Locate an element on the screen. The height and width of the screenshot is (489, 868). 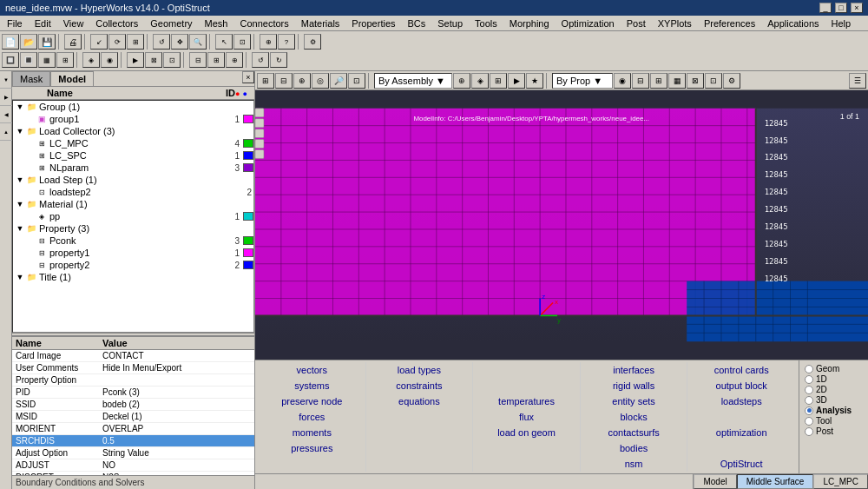
prop-toggle: ▼ is located at coordinates (20, 228).